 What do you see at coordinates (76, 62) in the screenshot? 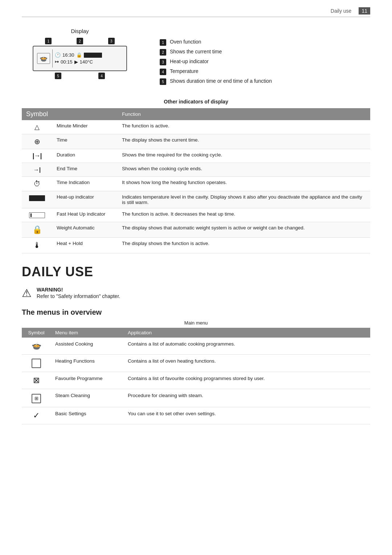
I see `arrow-right: ▶` at bounding box center [76, 62].